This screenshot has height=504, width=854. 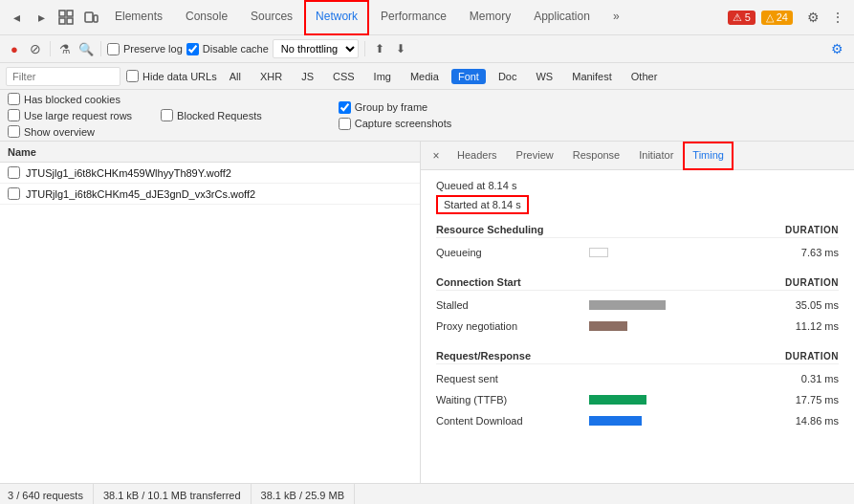 I want to click on tab-response: Response, so click(x=597, y=156).